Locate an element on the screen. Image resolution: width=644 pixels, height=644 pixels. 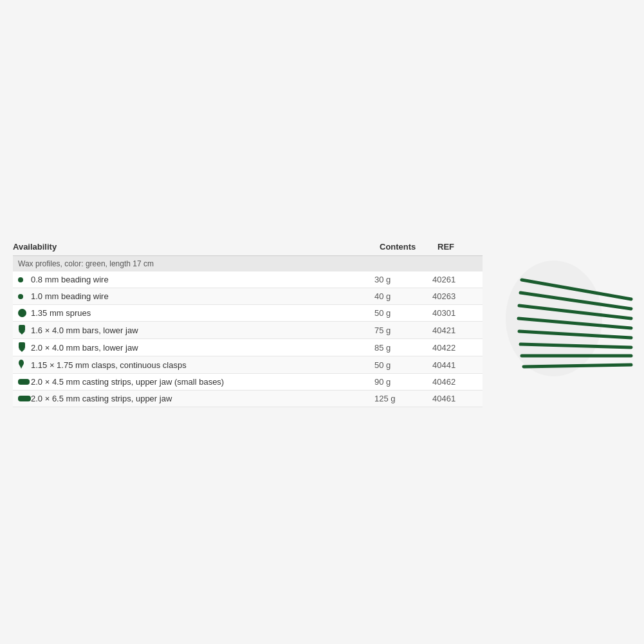
row-contents-7: 90 g is located at coordinates (403, 382).